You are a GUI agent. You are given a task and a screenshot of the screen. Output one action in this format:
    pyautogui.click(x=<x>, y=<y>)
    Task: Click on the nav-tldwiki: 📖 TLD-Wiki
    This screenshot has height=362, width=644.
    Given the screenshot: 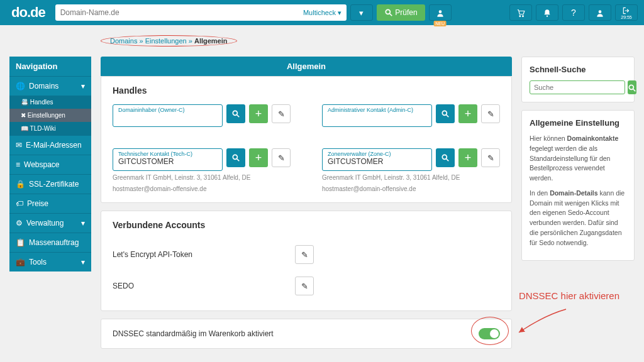 What is the action you would take?
    pyautogui.click(x=50, y=128)
    